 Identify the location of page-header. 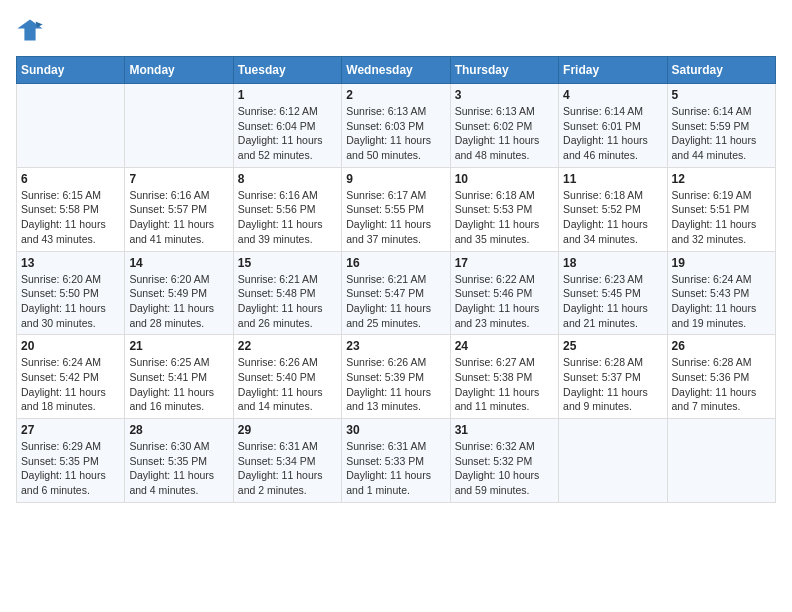
(396, 30).